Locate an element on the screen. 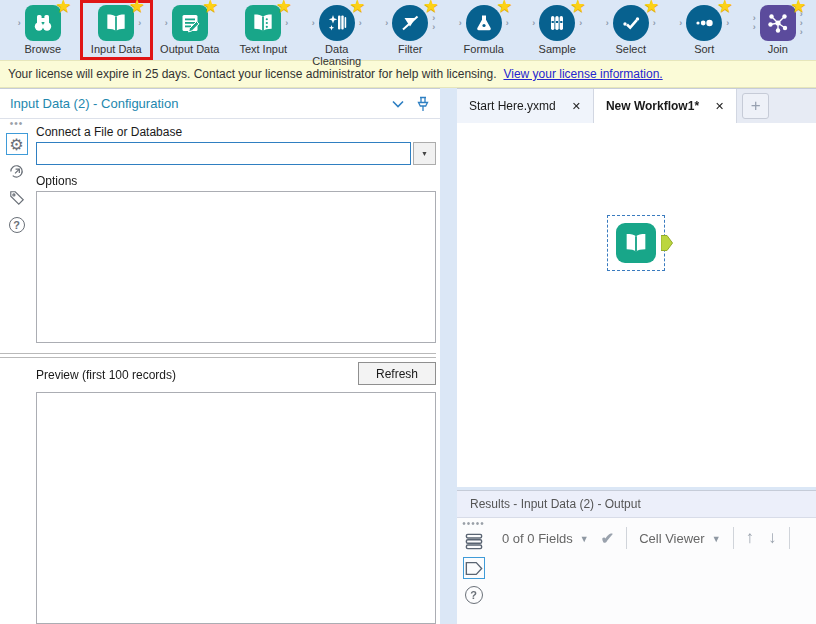  options-label: Options is located at coordinates (236, 181).